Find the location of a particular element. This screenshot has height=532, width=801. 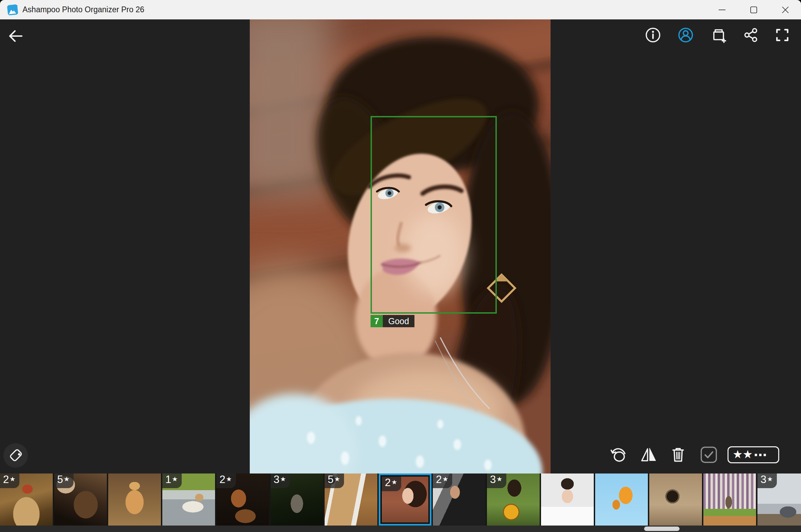

close-button is located at coordinates (785, 10).